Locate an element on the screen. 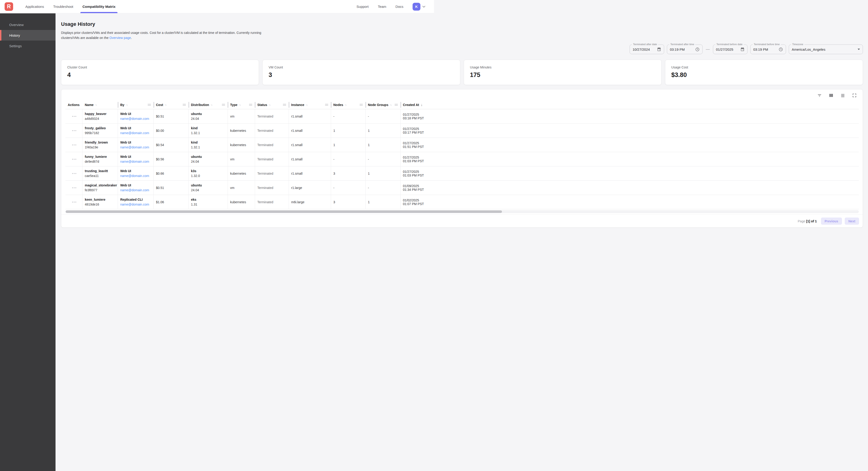  distribution-name: k3s is located at coordinates (208, 171).